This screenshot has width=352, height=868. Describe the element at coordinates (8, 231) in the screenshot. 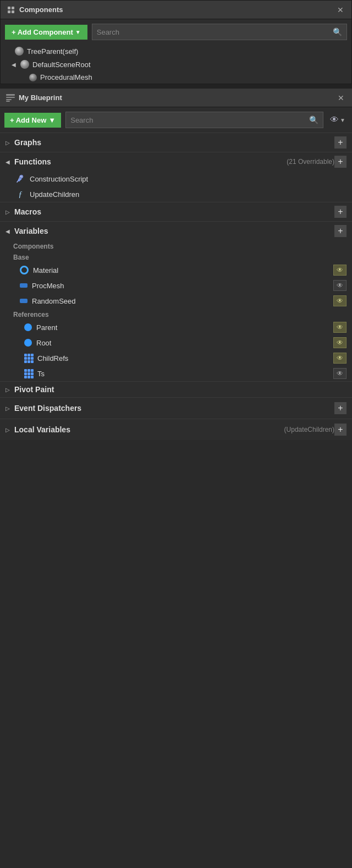

I see `variables-arrow-icon: ◀` at that location.